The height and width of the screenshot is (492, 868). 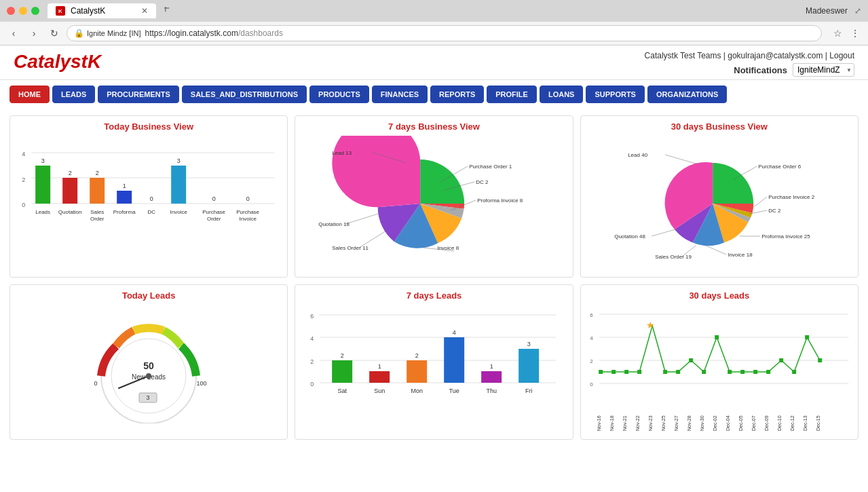 I want to click on svg-text: Dec-13, so click(x=805, y=423).